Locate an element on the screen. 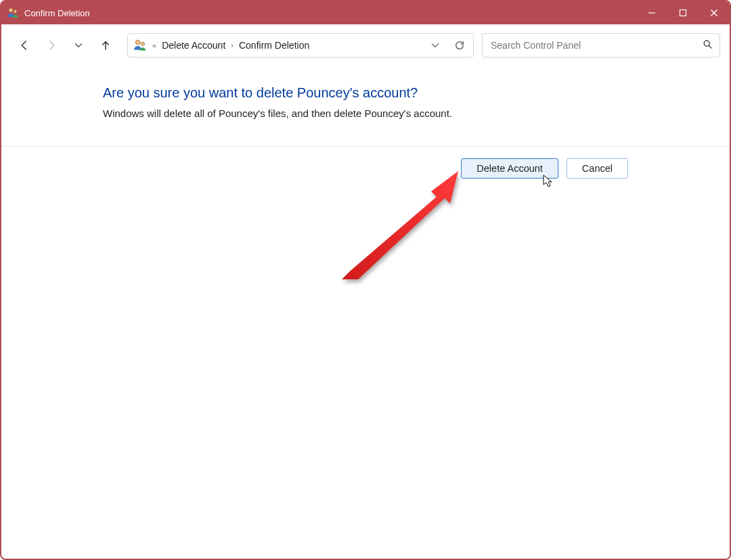 The image size is (731, 560). cancel-button: Cancel is located at coordinates (597, 168).